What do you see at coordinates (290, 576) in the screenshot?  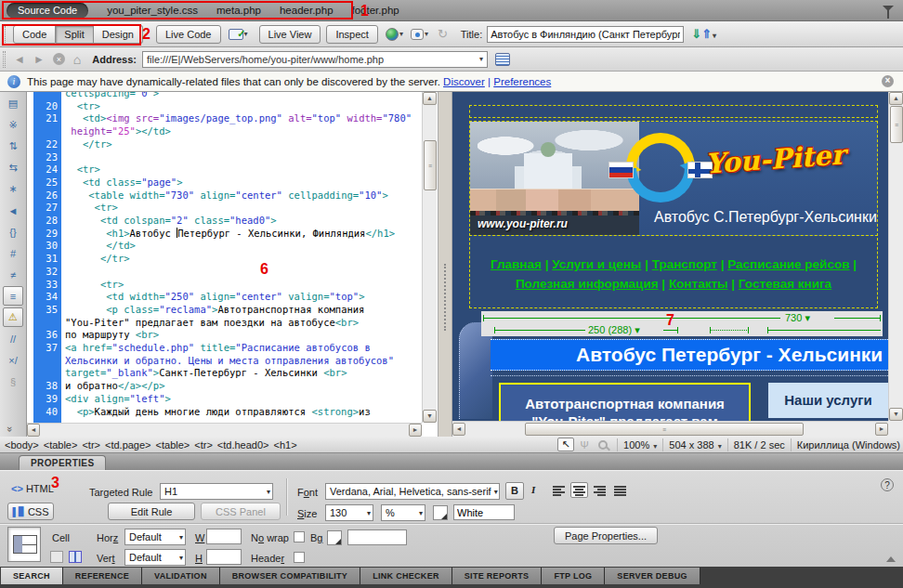 I see `results-tab-browser-compatibility: BROWSER COMPATIBILITY` at bounding box center [290, 576].